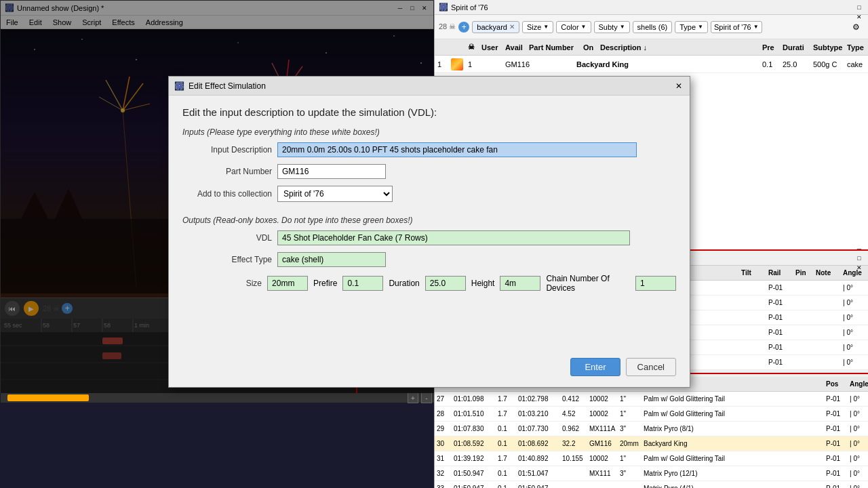  I want to click on enter-button: Enter, so click(595, 367).